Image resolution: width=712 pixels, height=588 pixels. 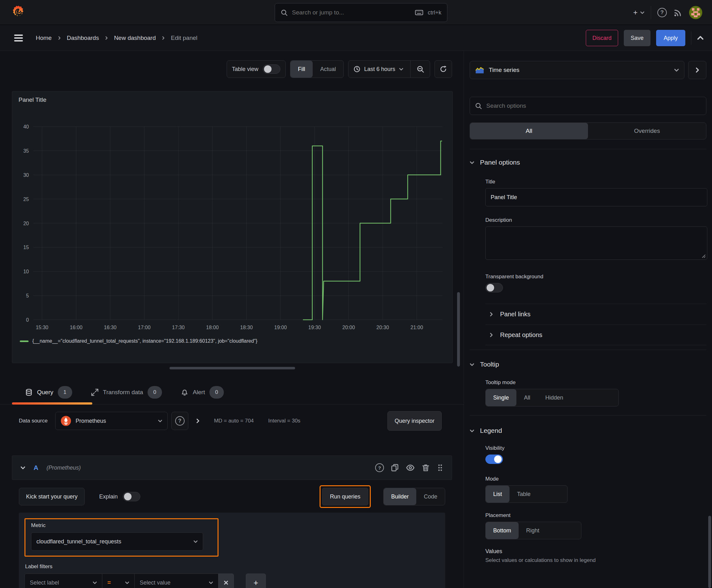 I want to click on apply-button: Apply, so click(x=671, y=38).